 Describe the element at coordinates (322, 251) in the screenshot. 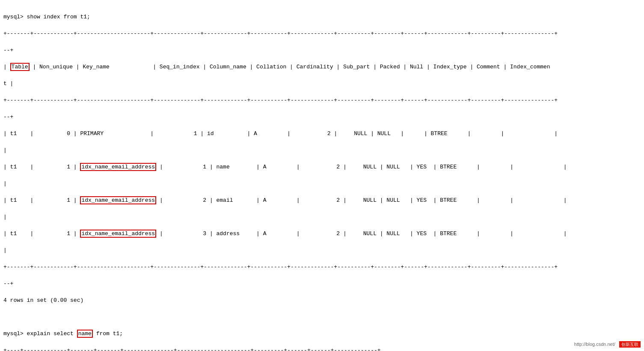

I see `data-row4b: |` at that location.